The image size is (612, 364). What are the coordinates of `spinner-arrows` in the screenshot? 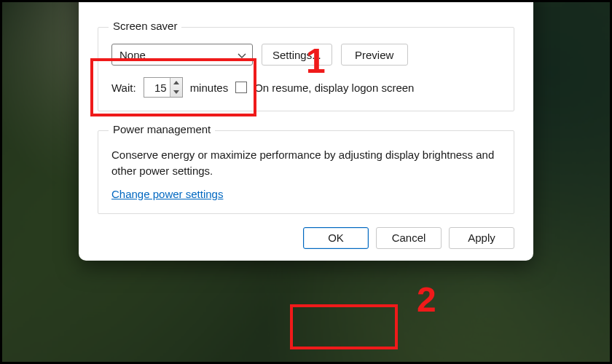 It's located at (176, 87).